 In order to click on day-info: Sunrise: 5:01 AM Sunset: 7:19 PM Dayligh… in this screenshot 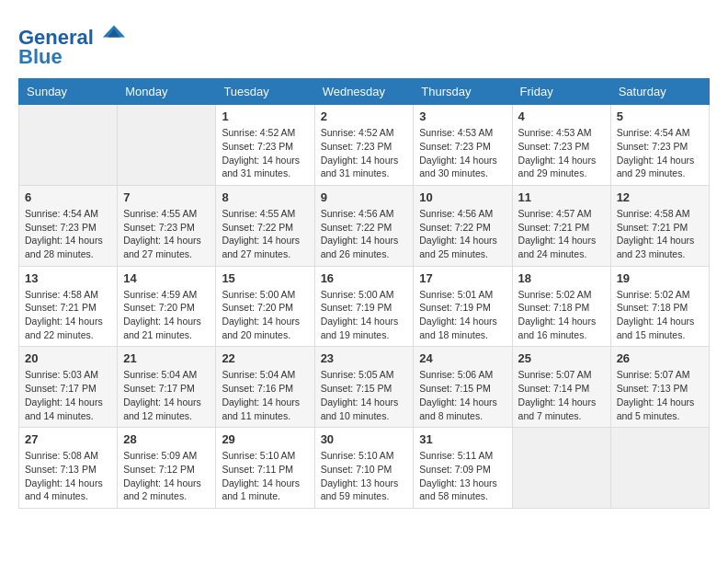, I will do `click(462, 315)`.